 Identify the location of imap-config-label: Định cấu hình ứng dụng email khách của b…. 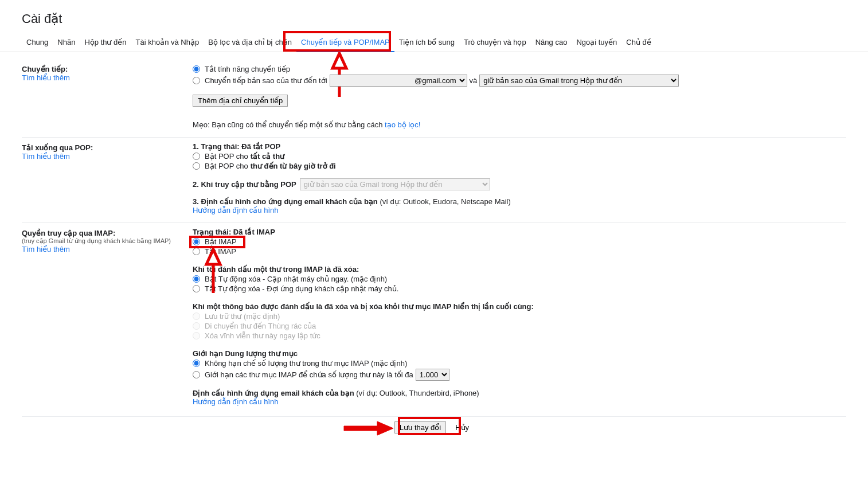
(274, 393).